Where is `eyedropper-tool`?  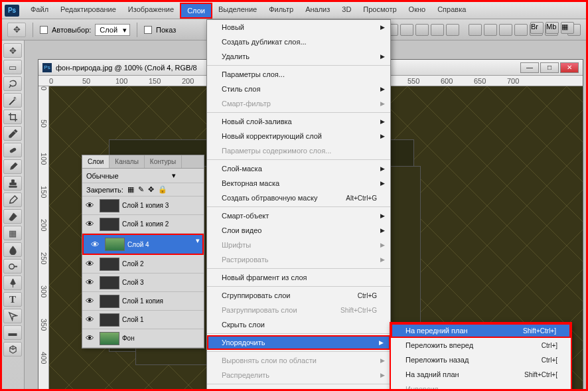 eyedropper-tool is located at coordinates (13, 133).